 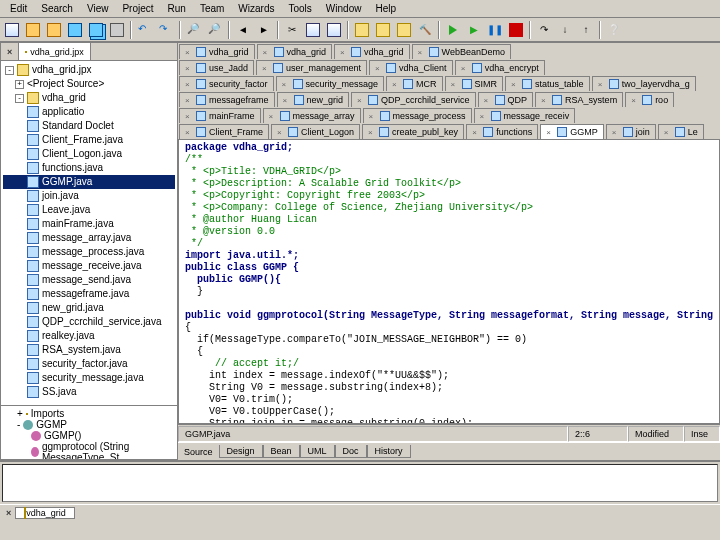 I want to click on rebuild-button, so click(x=404, y=30).